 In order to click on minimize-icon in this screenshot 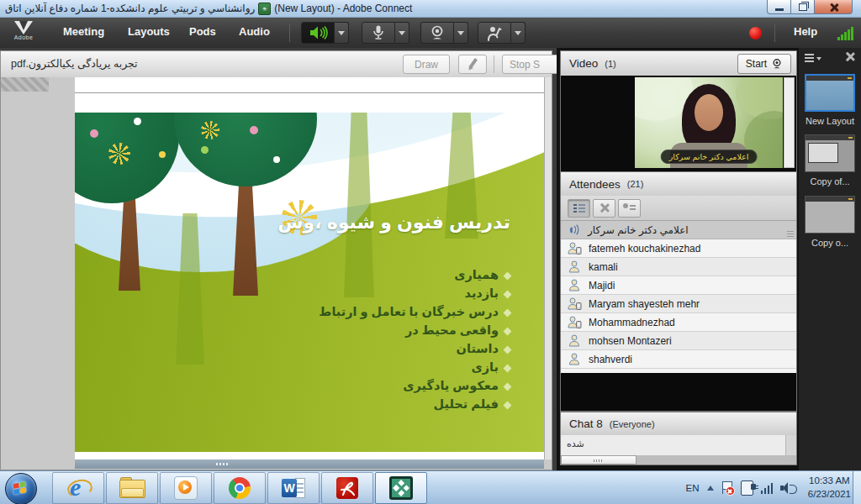, I will do `click(779, 10)`.